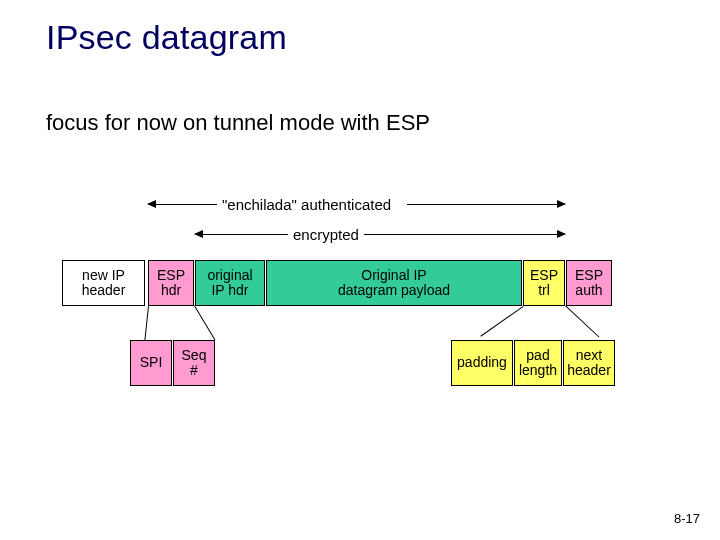 Image resolution: width=720 pixels, height=540 pixels. I want to click on seg-orig-ip-hdr: original IP hdr, so click(230, 283).